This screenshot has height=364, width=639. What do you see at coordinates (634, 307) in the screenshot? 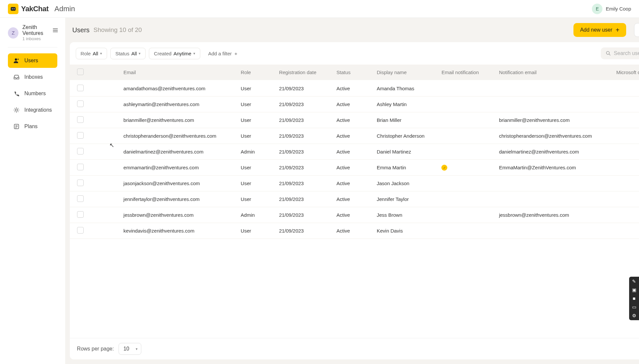
I see `widget-display-icon: ▭` at bounding box center [634, 307].